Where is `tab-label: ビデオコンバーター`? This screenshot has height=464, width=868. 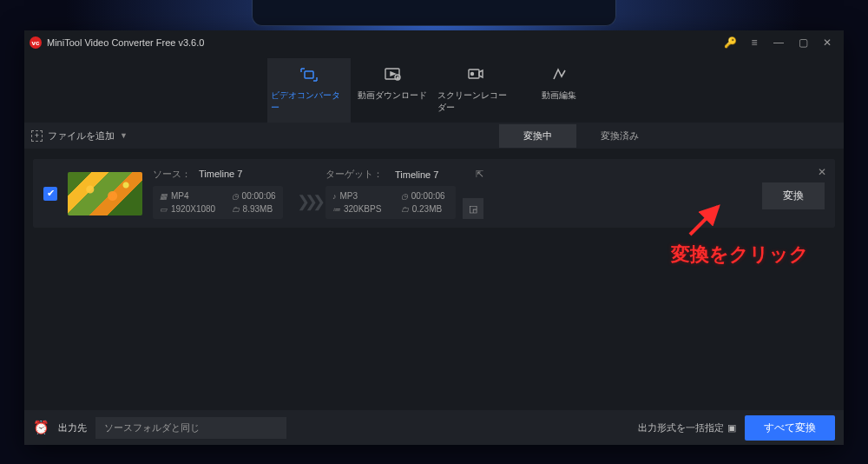 tab-label: ビデオコンバーター is located at coordinates (309, 102).